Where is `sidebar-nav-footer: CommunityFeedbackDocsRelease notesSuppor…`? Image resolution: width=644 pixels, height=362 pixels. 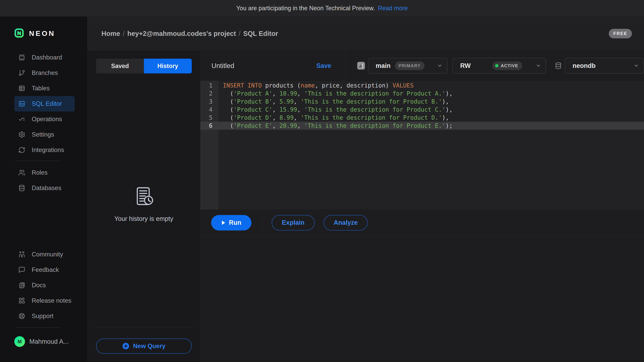
sidebar-nav-footer: CommunityFeedbackDocsRelease notesSuppor… is located at coordinates (44, 285).